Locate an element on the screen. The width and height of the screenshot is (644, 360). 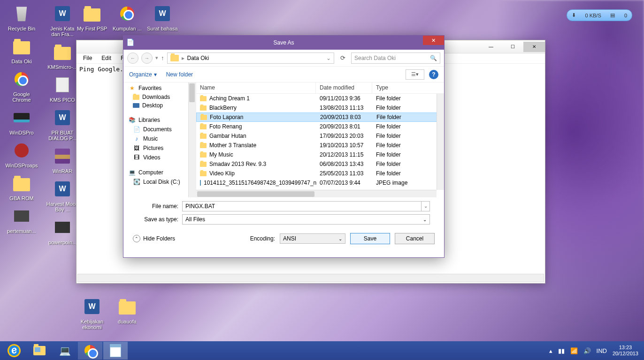
file-name: 1014112_351151764987428_1039499747_n is located at coordinates (260, 183).